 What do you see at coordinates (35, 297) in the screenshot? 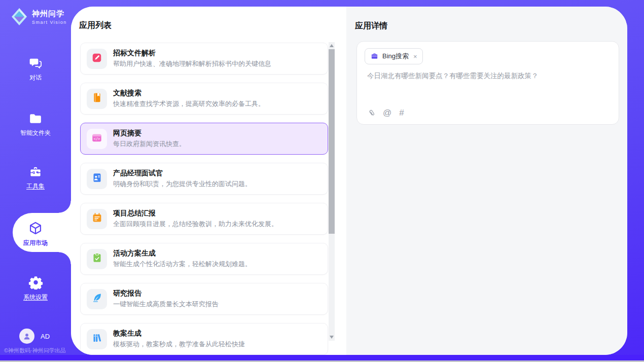
I see `sidebar-item-label: 系统设置` at bounding box center [35, 297].